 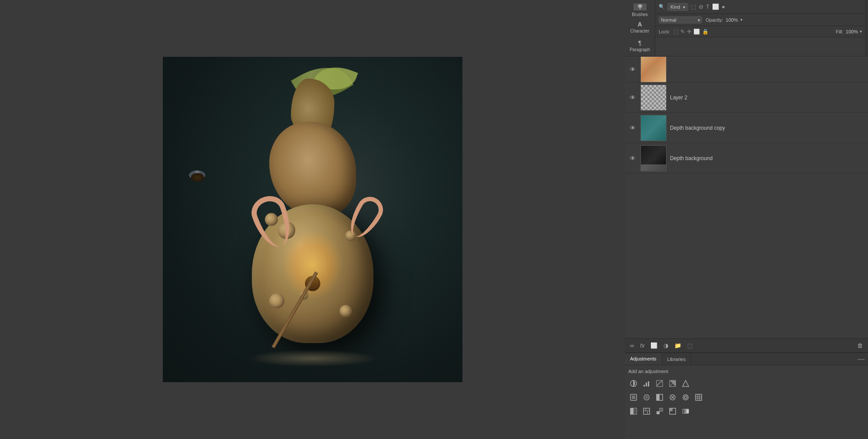 What do you see at coordinates (677, 359) in the screenshot?
I see `tab-libraries: Libraries` at bounding box center [677, 359].